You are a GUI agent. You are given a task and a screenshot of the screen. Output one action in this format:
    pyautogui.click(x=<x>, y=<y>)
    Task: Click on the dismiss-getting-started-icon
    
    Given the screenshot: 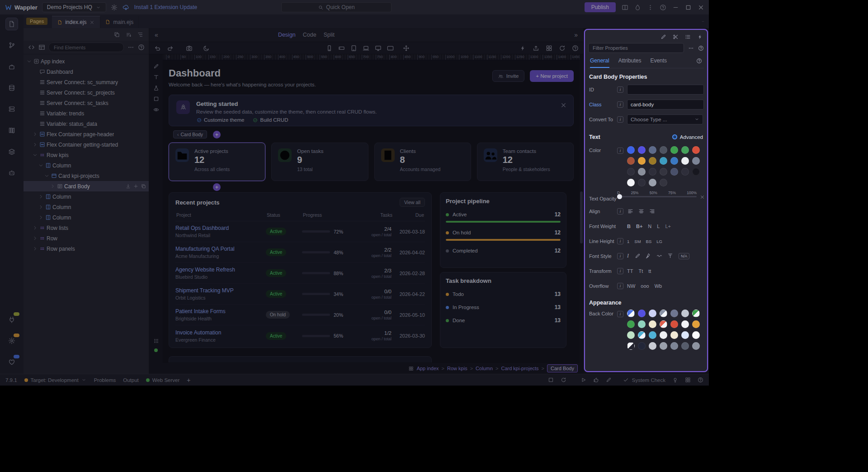 What is the action you would take?
    pyautogui.click(x=563, y=105)
    